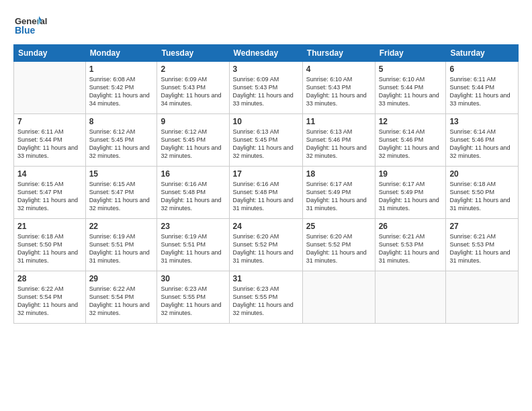  Describe the element at coordinates (339, 245) in the screenshot. I see `calendar-cell: 25Sunrise: 6:20 AMSunset: 5:52 PMDayligh…` at that location.